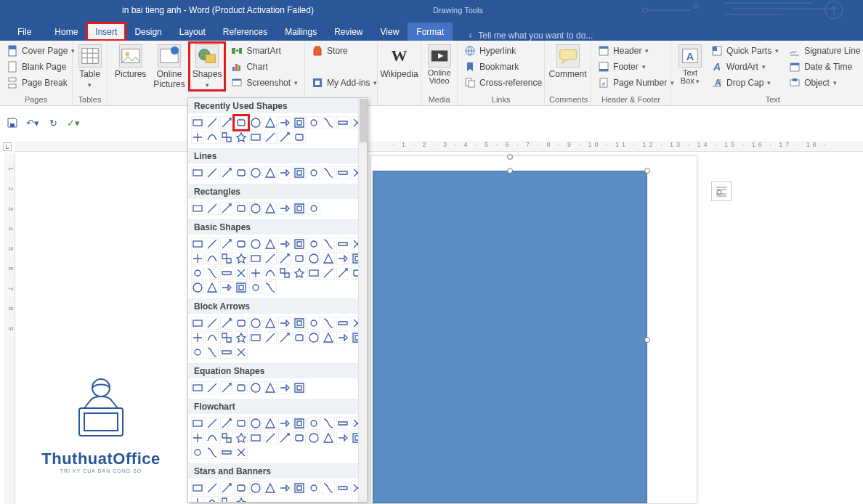 The width and height of the screenshot is (863, 504). What do you see at coordinates (825, 83) in the screenshot?
I see `object-button: Object` at bounding box center [825, 83].